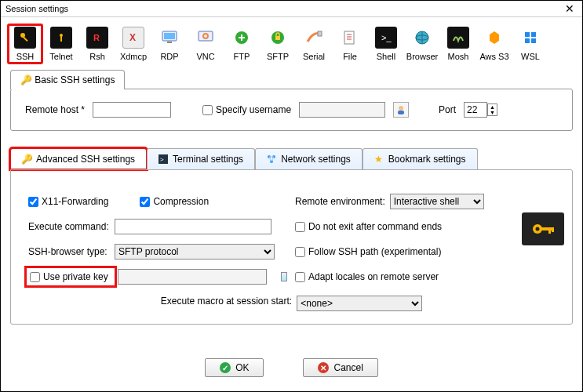  I want to click on window-title: Session settings, so click(37, 9).